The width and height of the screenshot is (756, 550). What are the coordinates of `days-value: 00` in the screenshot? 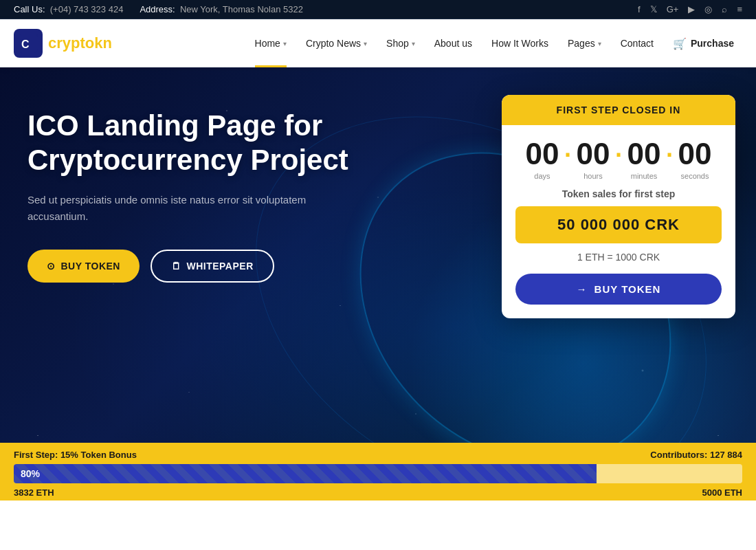 It's located at (542, 154).